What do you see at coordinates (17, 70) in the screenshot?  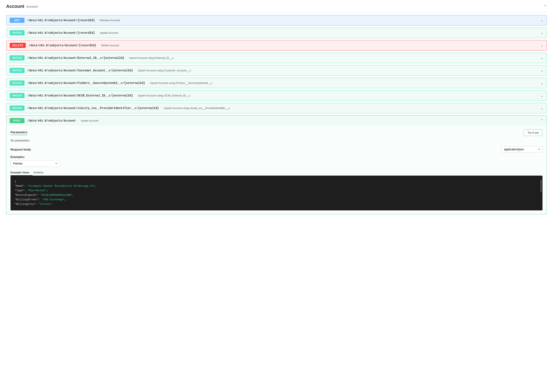 I see `method-badge-patch-3: PATCH` at bounding box center [17, 70].